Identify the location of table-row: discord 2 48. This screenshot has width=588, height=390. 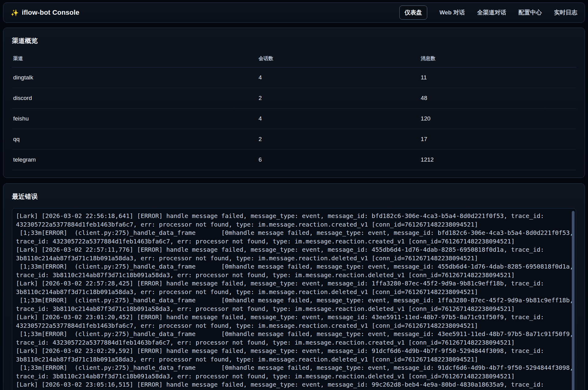
(294, 98).